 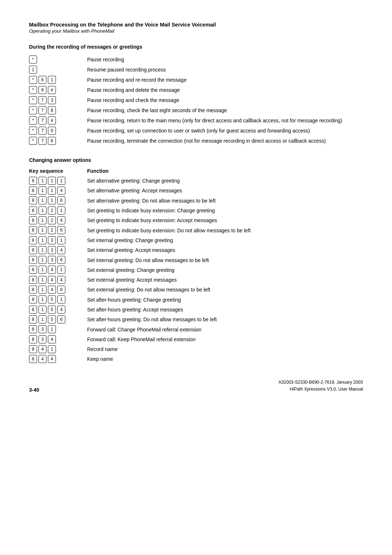 What do you see at coordinates (58, 80) in the screenshot?
I see `recording-key-seq: *61` at bounding box center [58, 80].